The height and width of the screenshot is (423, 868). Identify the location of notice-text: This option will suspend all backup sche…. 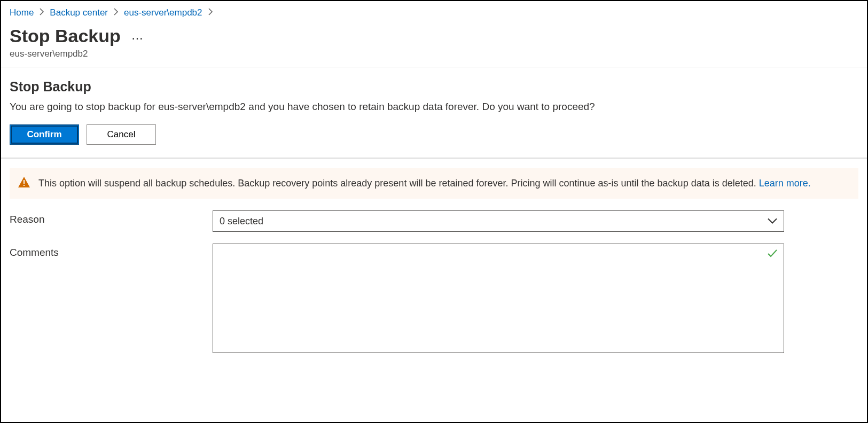
(425, 184).